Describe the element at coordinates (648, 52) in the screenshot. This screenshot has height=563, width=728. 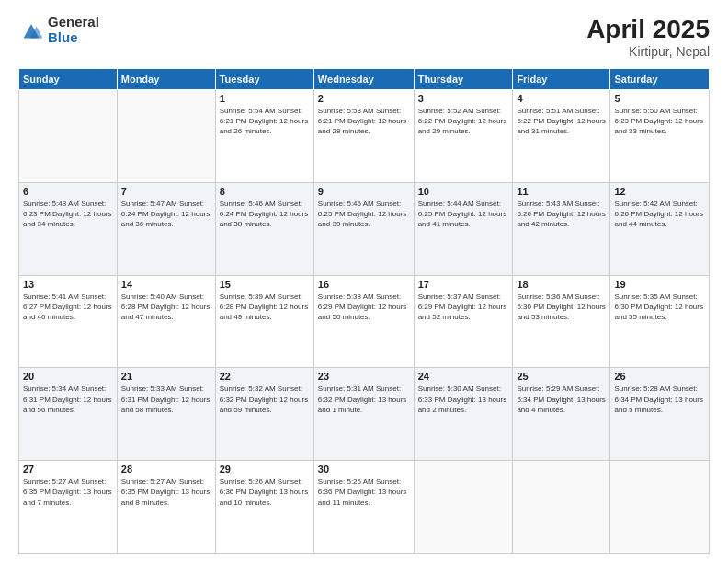
I see `location: Kirtipur, Nepal` at that location.